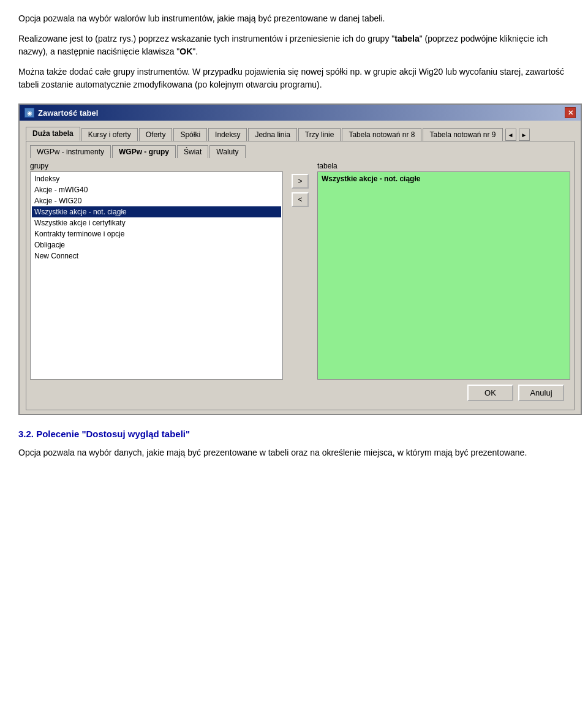  What do you see at coordinates (70, 152) in the screenshot?
I see `subtab-wgpw-instrumenty: WGPw - instrumenty` at bounding box center [70, 152].